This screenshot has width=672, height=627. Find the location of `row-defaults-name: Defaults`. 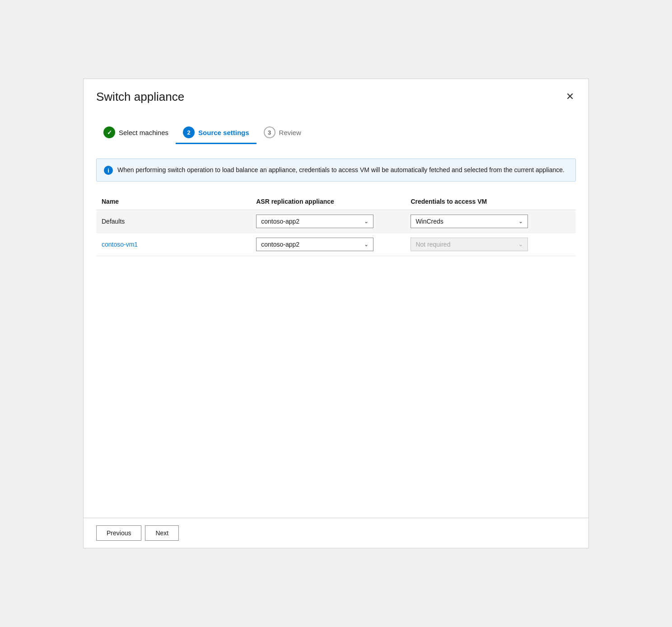

row-defaults-name: Defaults is located at coordinates (173, 221).